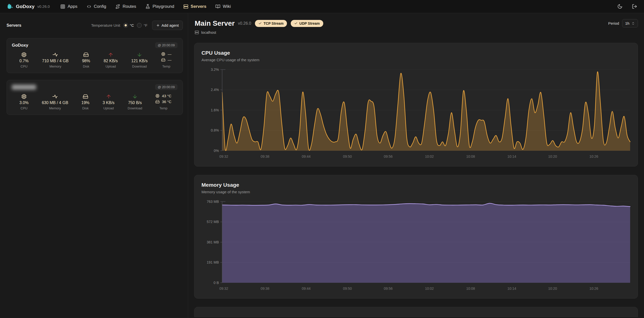 Image resolution: width=644 pixels, height=318 pixels. What do you see at coordinates (215, 23) in the screenshot?
I see `page-title: Main Server` at bounding box center [215, 23].